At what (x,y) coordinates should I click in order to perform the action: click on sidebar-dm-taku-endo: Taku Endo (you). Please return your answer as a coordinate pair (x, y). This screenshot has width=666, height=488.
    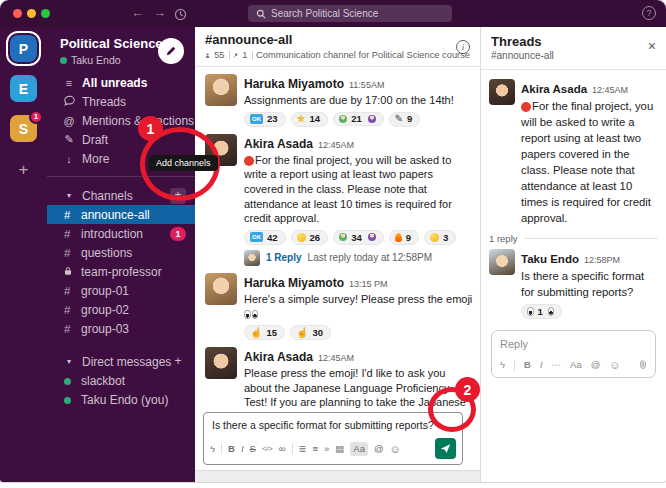
    Looking at the image, I should click on (121, 400).